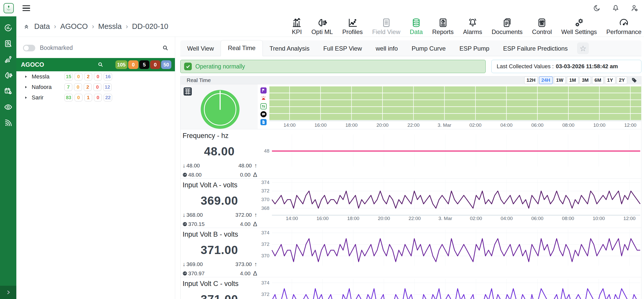 Image resolution: width=644 pixels, height=299 pixels. Describe the element at coordinates (624, 23) in the screenshot. I see `performance-icon` at that location.